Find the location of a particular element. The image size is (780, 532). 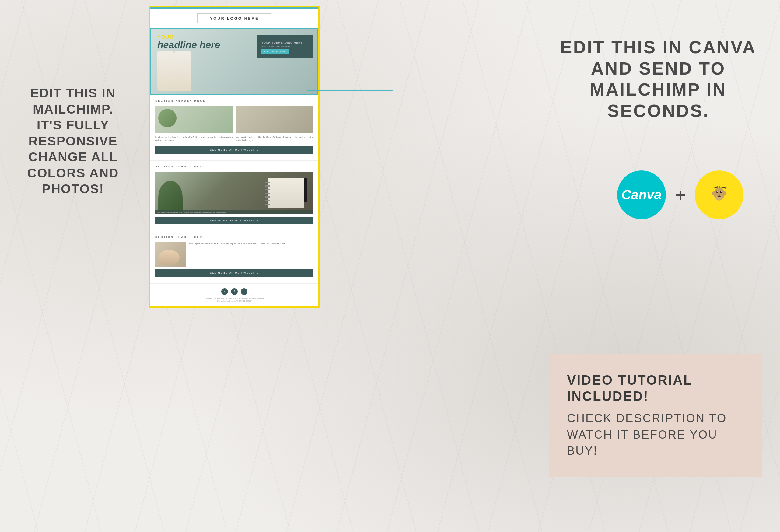

section1-captions: Input caption text here. Use the block's… is located at coordinates (234, 140).